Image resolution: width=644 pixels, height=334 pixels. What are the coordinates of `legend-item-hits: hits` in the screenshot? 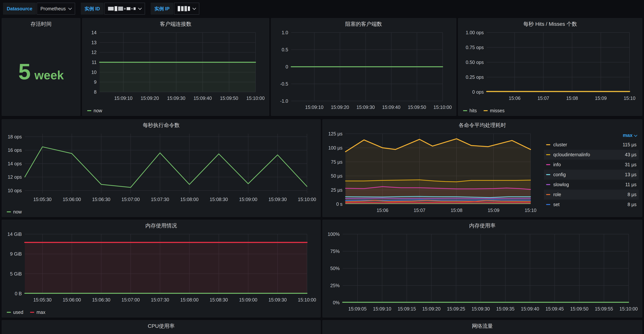 It's located at (470, 111).